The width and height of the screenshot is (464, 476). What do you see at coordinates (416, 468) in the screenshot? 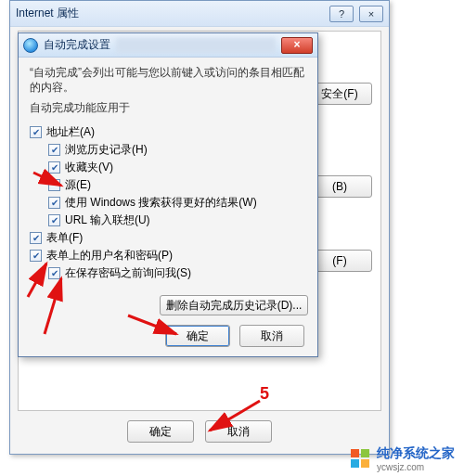
I see `watermark-subtext: ycwsjz.com` at bounding box center [416, 468].